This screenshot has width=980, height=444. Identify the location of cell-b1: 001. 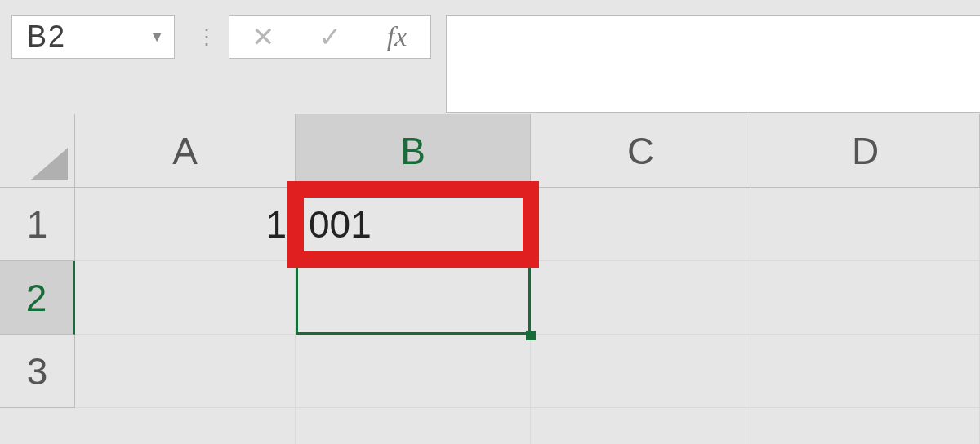
(413, 224).